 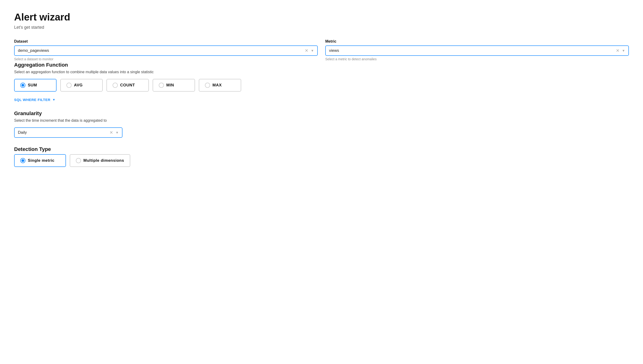 What do you see at coordinates (104, 160) in the screenshot?
I see `detection-label-multiple: Multiple dimensions` at bounding box center [104, 160].